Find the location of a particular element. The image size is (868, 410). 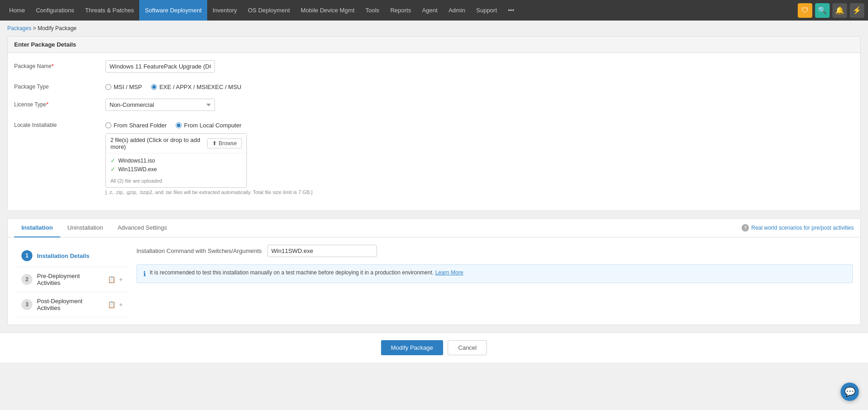

license-type-row: License Type* Non-Commercial Commercial … is located at coordinates (434, 105).